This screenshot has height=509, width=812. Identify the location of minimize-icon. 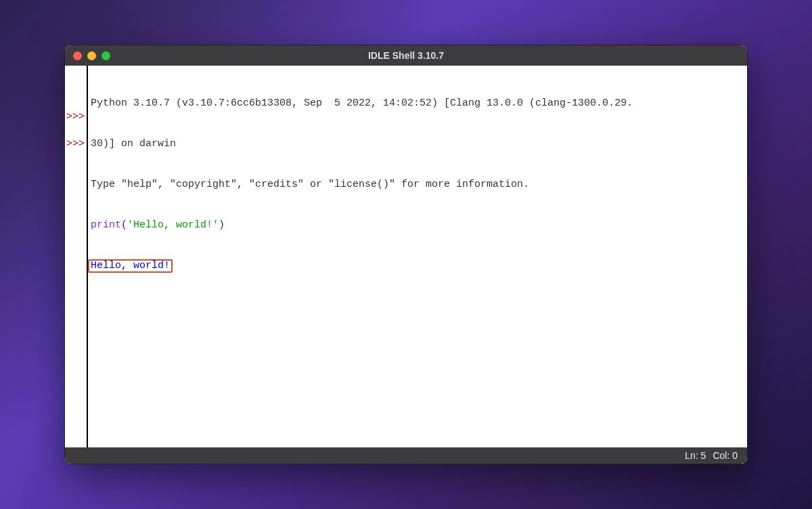
(92, 56).